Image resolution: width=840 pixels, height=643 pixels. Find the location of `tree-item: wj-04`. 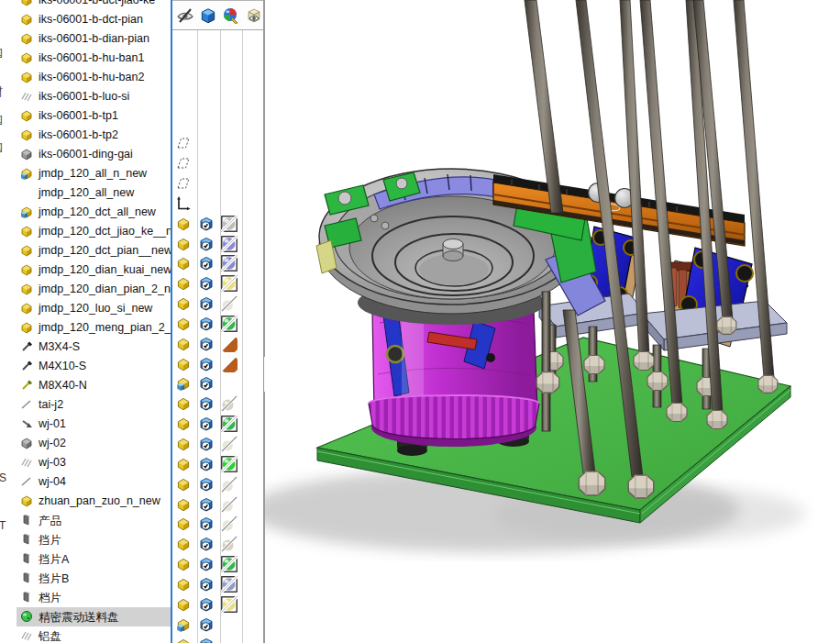

tree-item: wj-04 is located at coordinates (85, 482).